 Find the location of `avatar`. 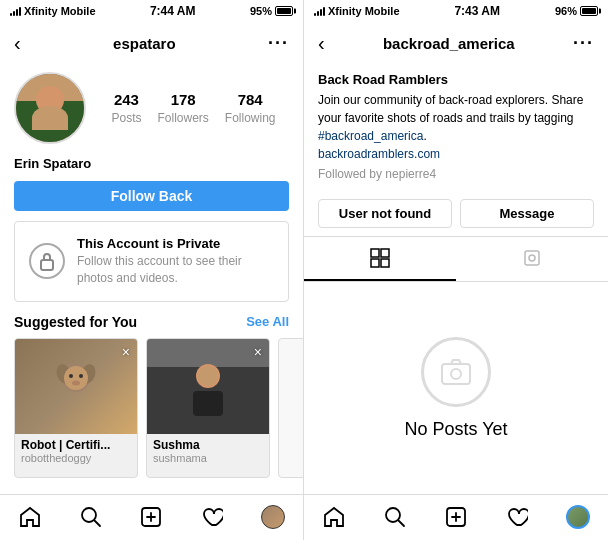

avatar is located at coordinates (50, 108).